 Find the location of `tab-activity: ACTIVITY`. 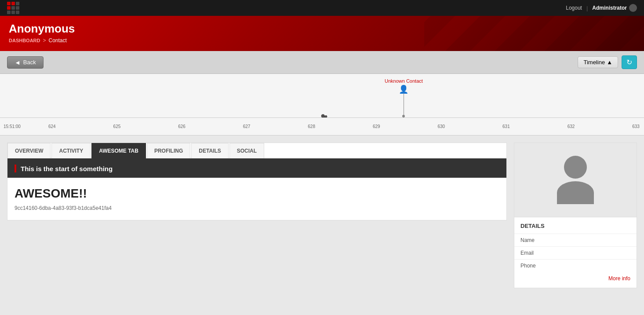

tab-activity: ACTIVITY is located at coordinates (71, 150).